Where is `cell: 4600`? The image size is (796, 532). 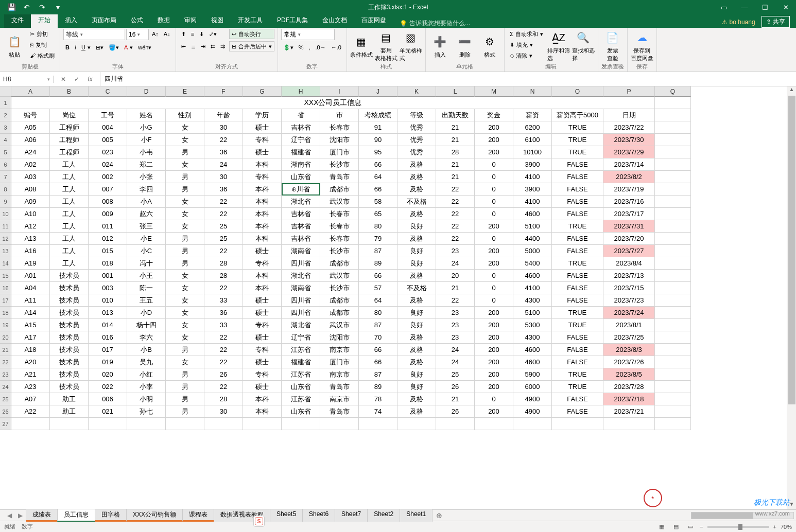
cell: 4600 is located at coordinates (532, 214).